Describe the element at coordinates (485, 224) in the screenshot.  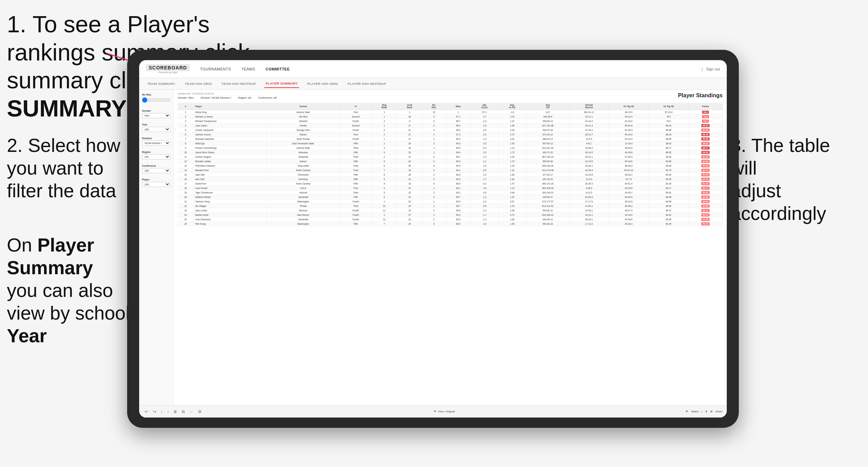
I see `cell-adj: -1.6` at that location.